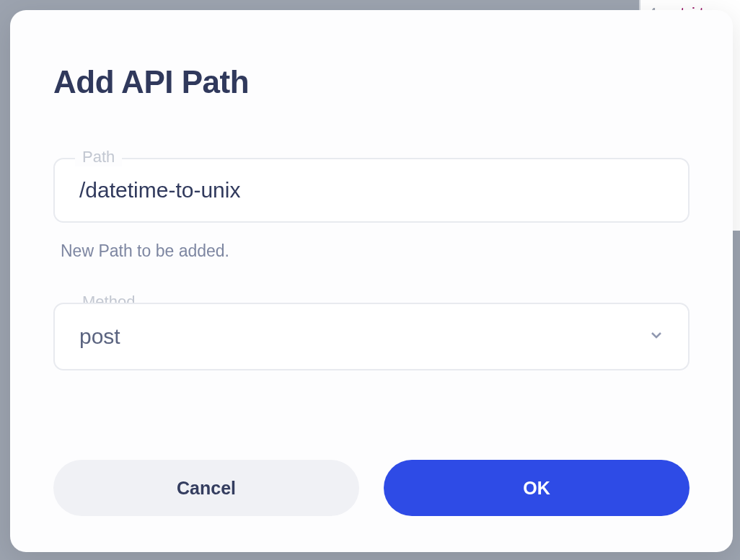  I want to click on modal-button-row: Cancel OK, so click(371, 488).